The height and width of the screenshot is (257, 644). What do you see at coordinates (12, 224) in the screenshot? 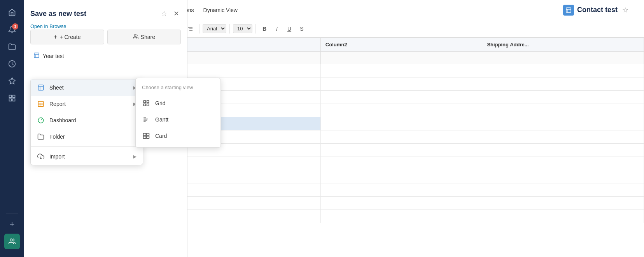
I see `sidebar-item-add: +` at bounding box center [12, 224].